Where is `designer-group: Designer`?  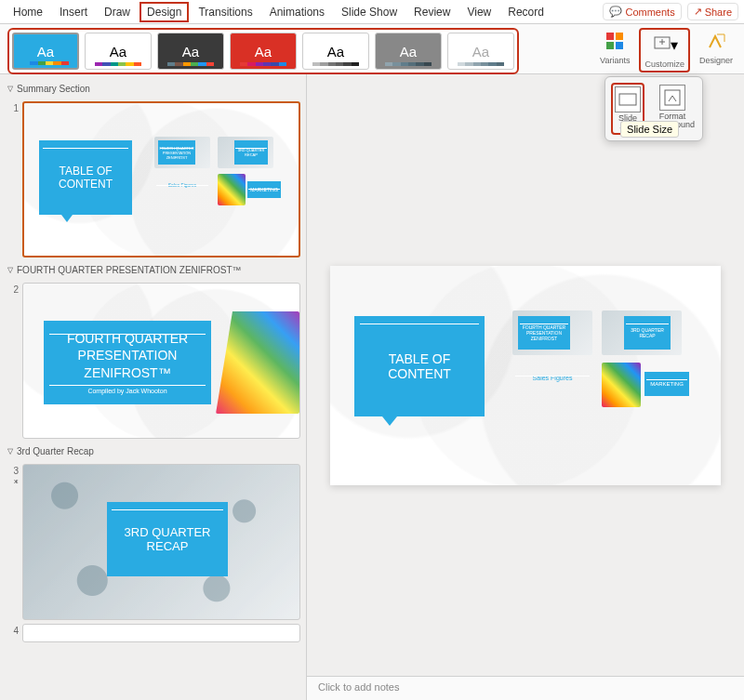 designer-group: Designer is located at coordinates (716, 46).